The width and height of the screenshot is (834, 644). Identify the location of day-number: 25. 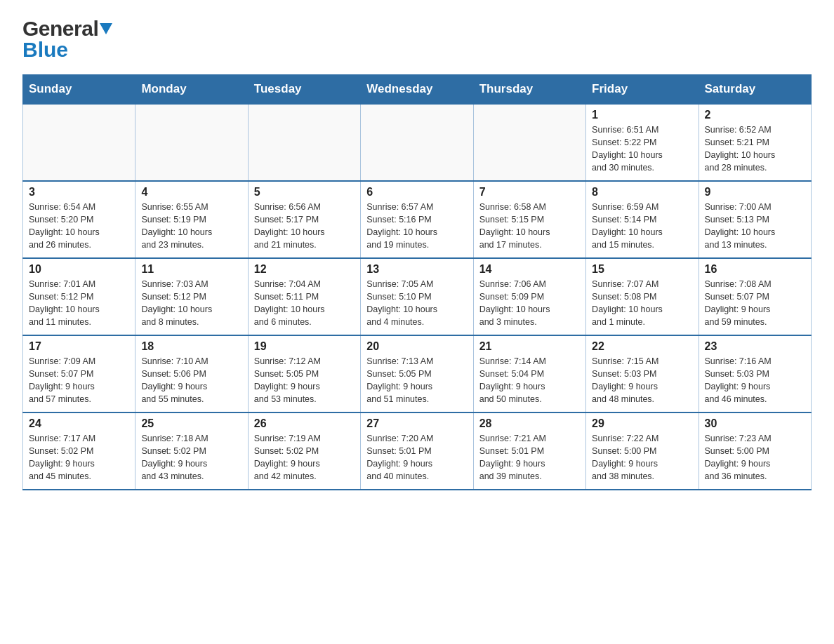
(191, 424).